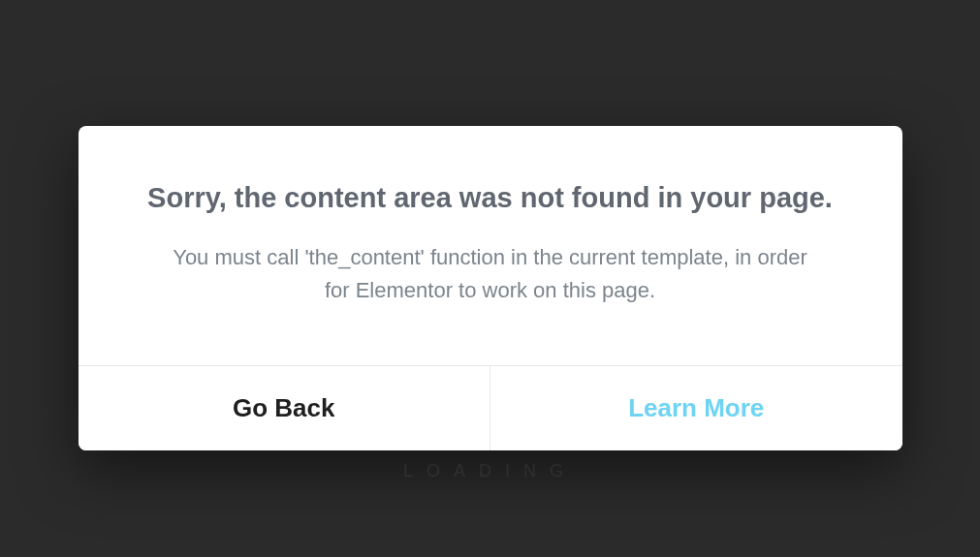 The width and height of the screenshot is (980, 557). I want to click on go-back-button: Go Back, so click(285, 409).